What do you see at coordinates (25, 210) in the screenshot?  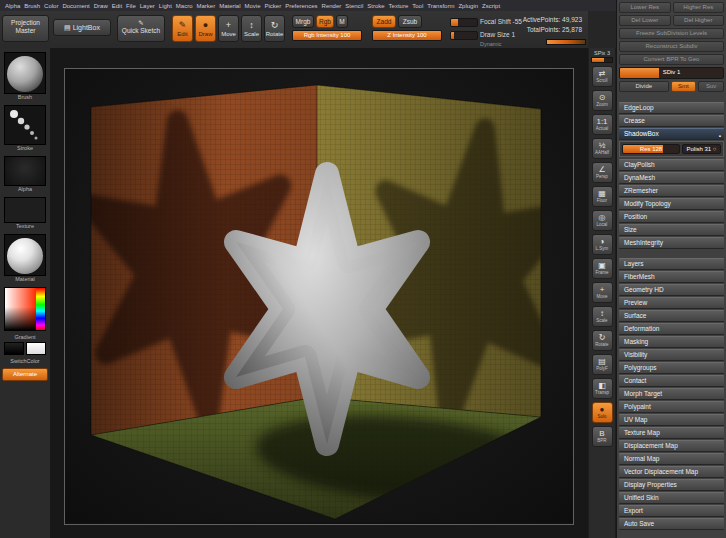 I see `texture-thumbnail` at bounding box center [25, 210].